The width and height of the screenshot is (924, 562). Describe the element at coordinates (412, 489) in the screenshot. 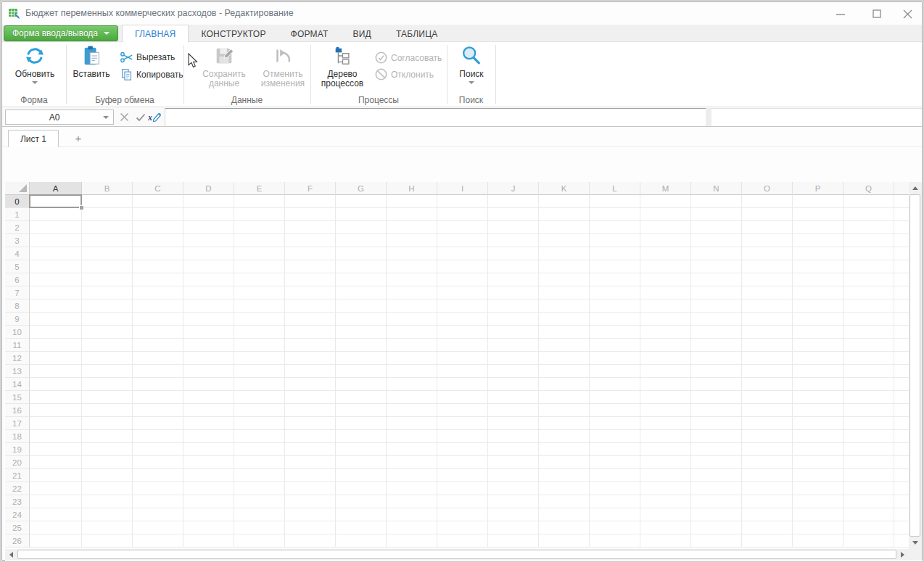

I see `cell-H22` at that location.